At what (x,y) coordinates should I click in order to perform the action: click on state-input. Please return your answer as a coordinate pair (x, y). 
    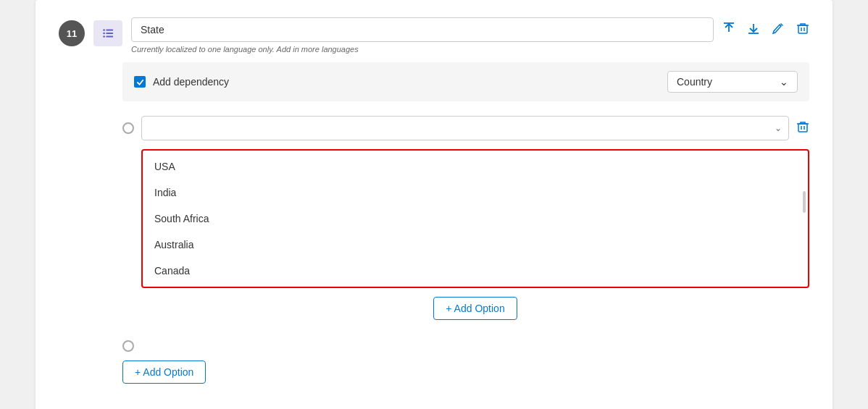
    Looking at the image, I should click on (422, 30).